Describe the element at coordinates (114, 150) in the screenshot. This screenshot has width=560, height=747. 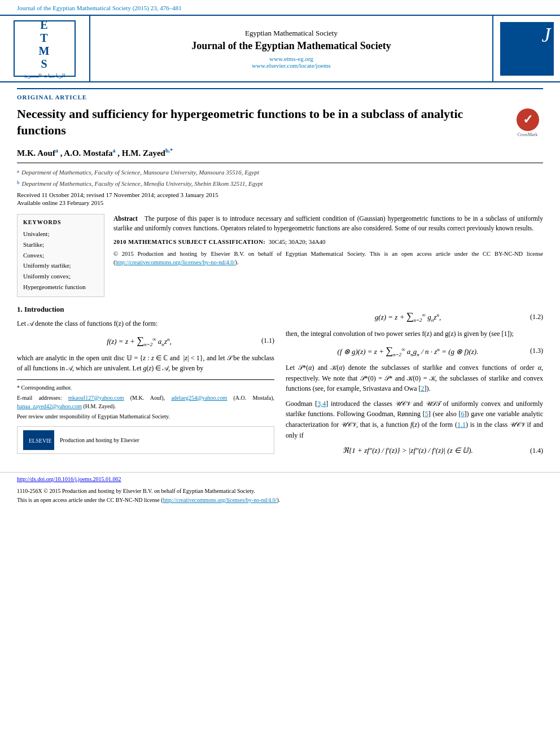
I see `author2-sup: a` at that location.